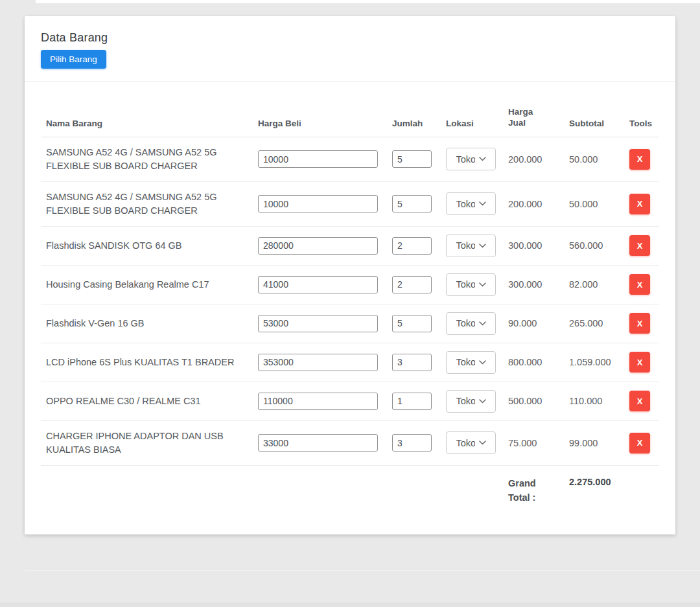 The image size is (700, 607). What do you see at coordinates (599, 362) in the screenshot?
I see `subtotal-value: 1.059.000` at bounding box center [599, 362].